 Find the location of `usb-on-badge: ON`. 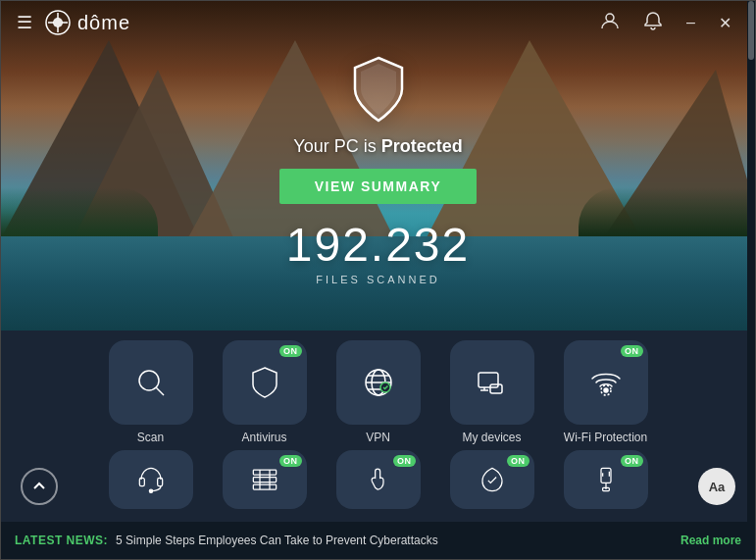

usb-on-badge: ON is located at coordinates (631, 461).